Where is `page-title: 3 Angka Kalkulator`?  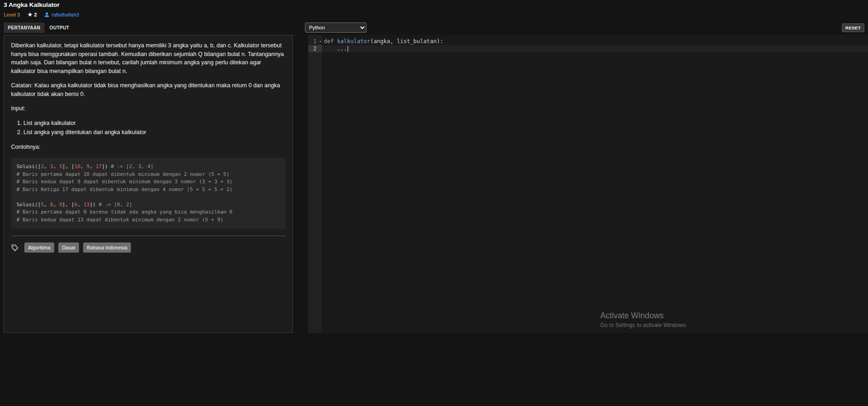 page-title: 3 Angka Kalkulator is located at coordinates (434, 5).